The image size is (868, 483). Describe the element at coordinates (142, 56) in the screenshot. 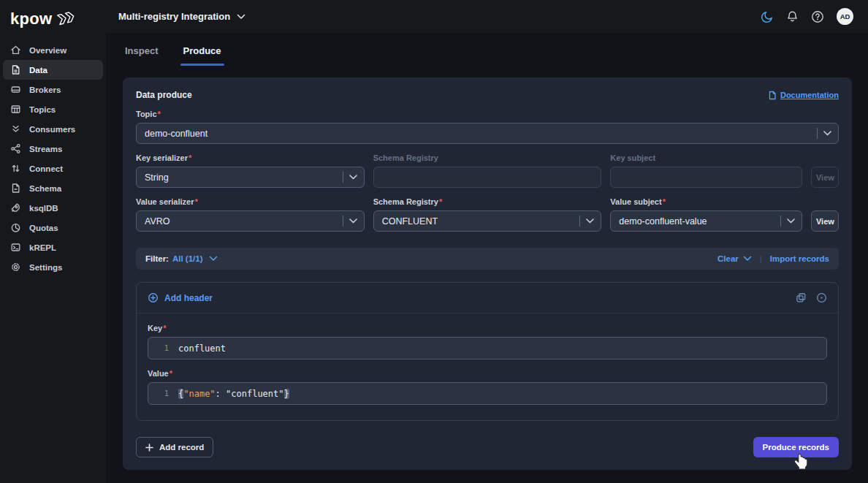

I see `tab-inspect: Inspect` at that location.